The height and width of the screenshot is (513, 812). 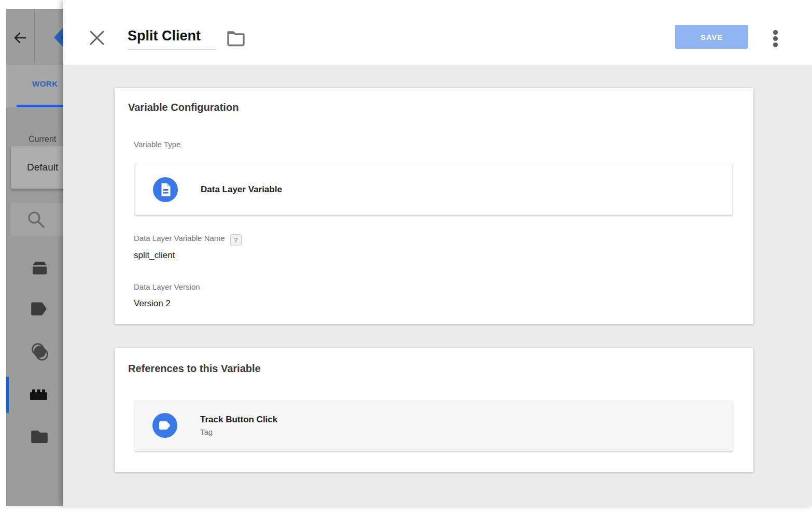 What do you see at coordinates (37, 220) in the screenshot?
I see `search-box` at bounding box center [37, 220].